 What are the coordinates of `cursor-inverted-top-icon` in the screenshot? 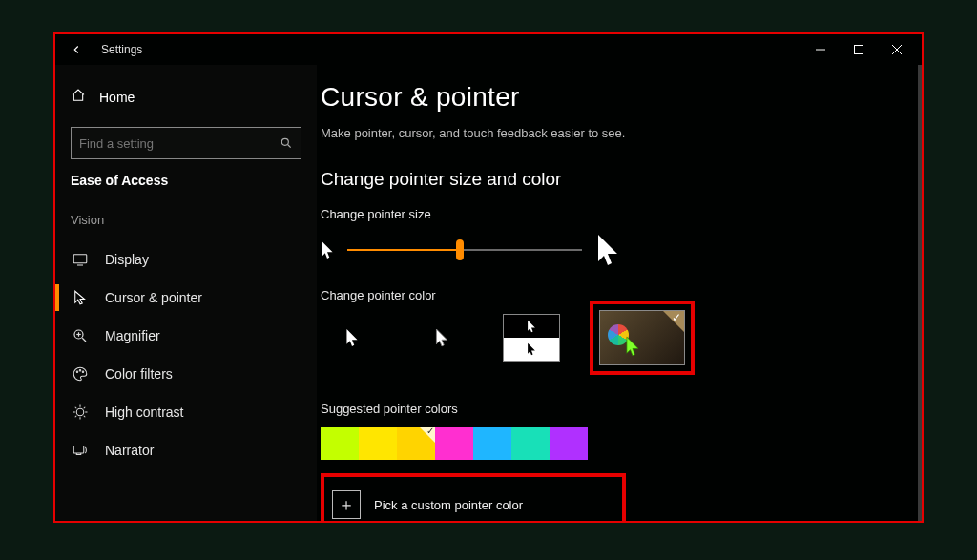 It's located at (531, 326).